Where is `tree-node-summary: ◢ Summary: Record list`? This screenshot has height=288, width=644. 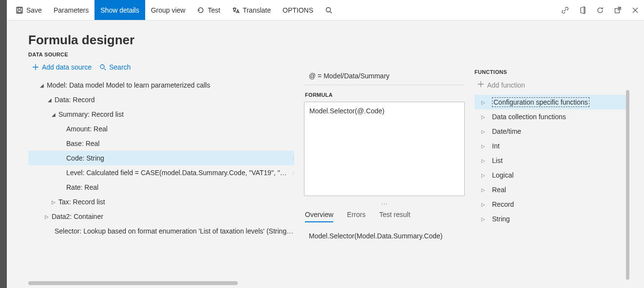
tree-node-summary: ◢ Summary: Record list is located at coordinates (161, 114).